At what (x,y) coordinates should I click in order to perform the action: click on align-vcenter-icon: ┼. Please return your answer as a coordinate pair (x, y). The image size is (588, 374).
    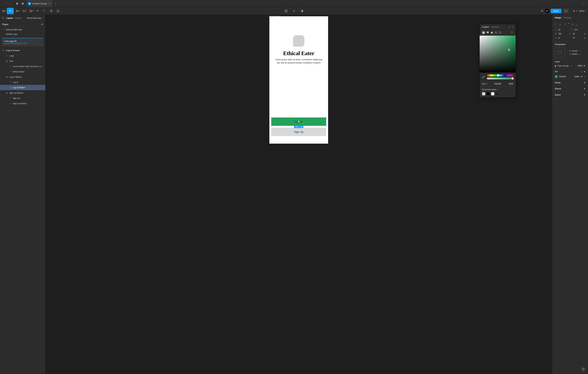
    Looking at the image, I should click on (573, 24).